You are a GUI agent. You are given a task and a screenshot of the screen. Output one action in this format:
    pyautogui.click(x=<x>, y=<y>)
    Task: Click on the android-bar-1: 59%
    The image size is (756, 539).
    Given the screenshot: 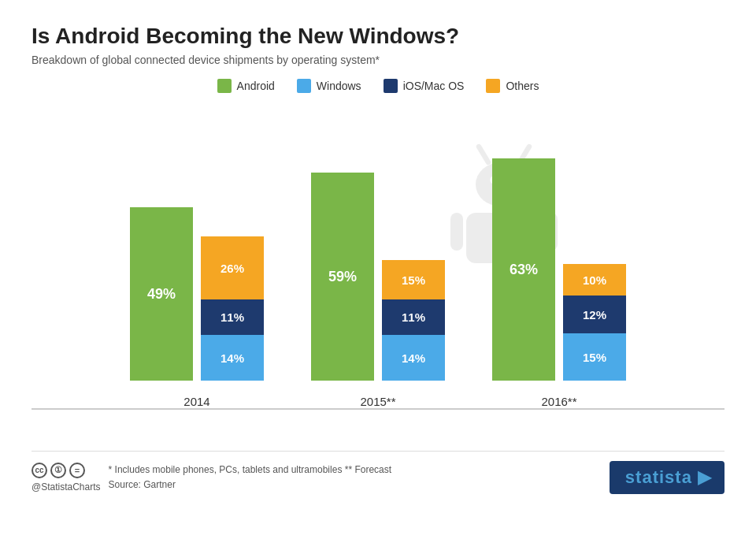 What is the action you would take?
    pyautogui.click(x=343, y=277)
    